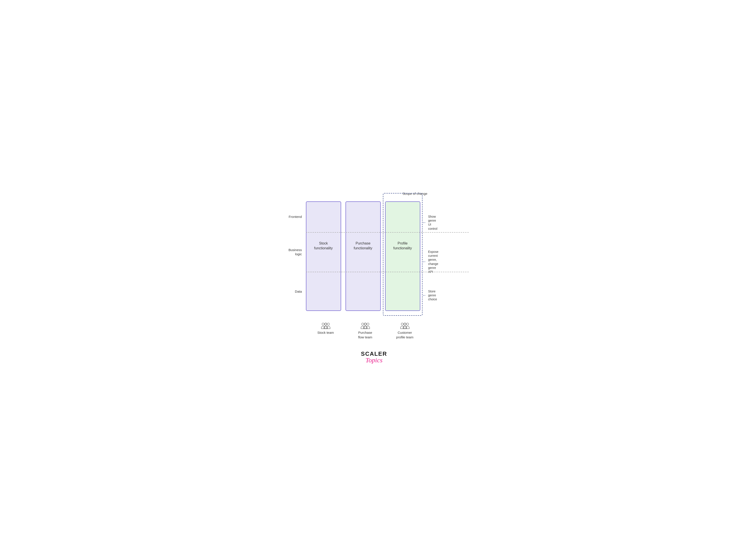 The width and height of the screenshot is (748, 560). What do you see at coordinates (374, 360) in the screenshot?
I see `logo-topics: Topics` at bounding box center [374, 360].